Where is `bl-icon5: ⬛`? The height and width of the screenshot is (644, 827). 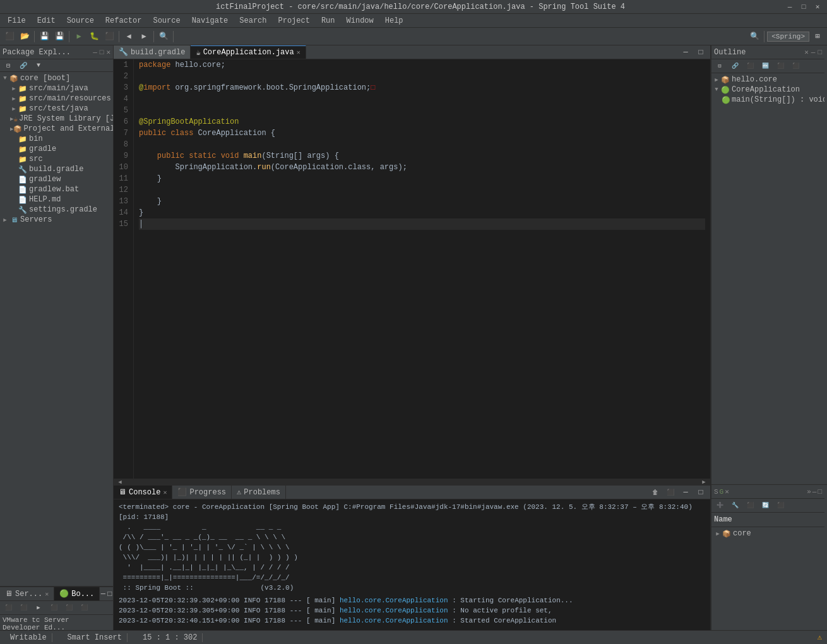
bl-icon5: ⬛ is located at coordinates (69, 608).